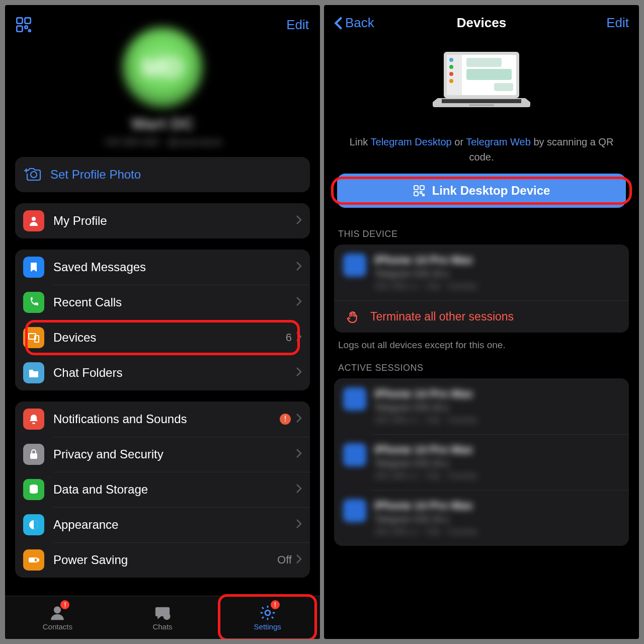 Image resolution: width=644 pixels, height=644 pixels. I want to click on tab-settings: ! Settings, so click(268, 618).